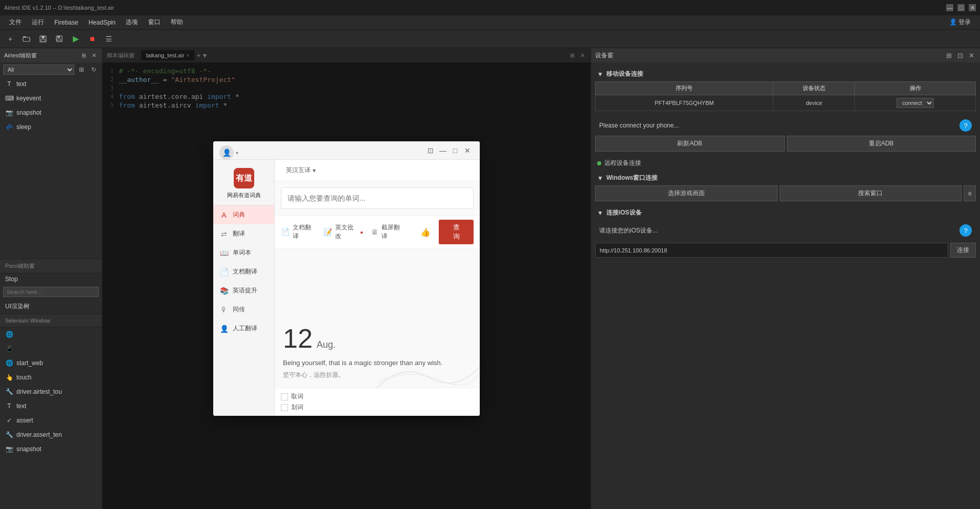 Image resolution: width=980 pixels, height=509 pixels. What do you see at coordinates (10, 39) in the screenshot?
I see `new-button: +` at bounding box center [10, 39].